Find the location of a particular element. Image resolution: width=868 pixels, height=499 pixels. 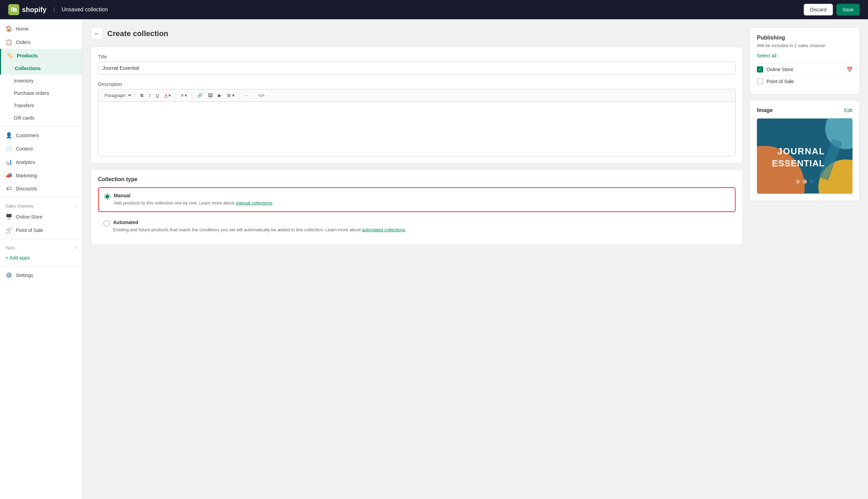

customers-icon: 👤 is located at coordinates (9, 135).